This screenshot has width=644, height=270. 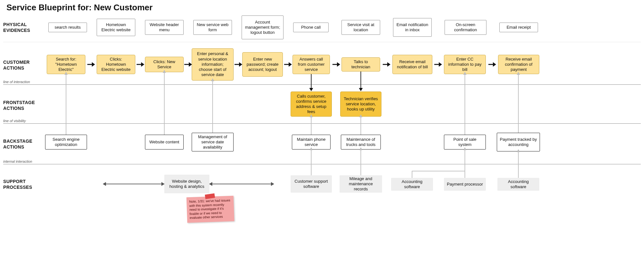 I want to click on supp-9: Accounting software, so click(x=518, y=184).